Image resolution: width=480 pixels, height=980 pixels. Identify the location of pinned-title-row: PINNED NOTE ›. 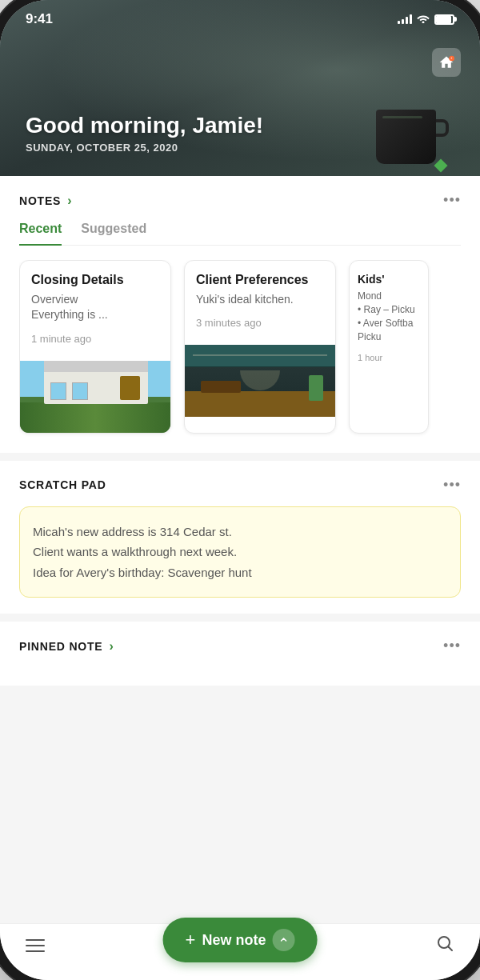
(66, 646).